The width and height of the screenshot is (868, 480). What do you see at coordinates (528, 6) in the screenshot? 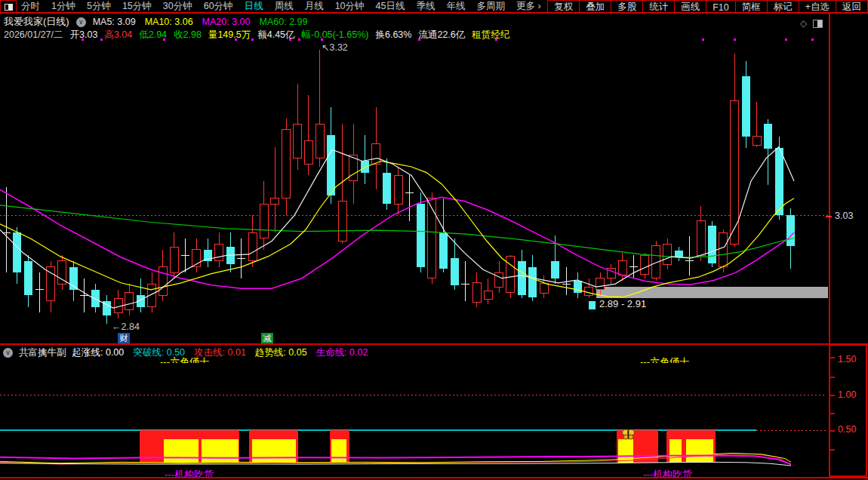
I see `period-tab: 更多 ›` at bounding box center [528, 6].